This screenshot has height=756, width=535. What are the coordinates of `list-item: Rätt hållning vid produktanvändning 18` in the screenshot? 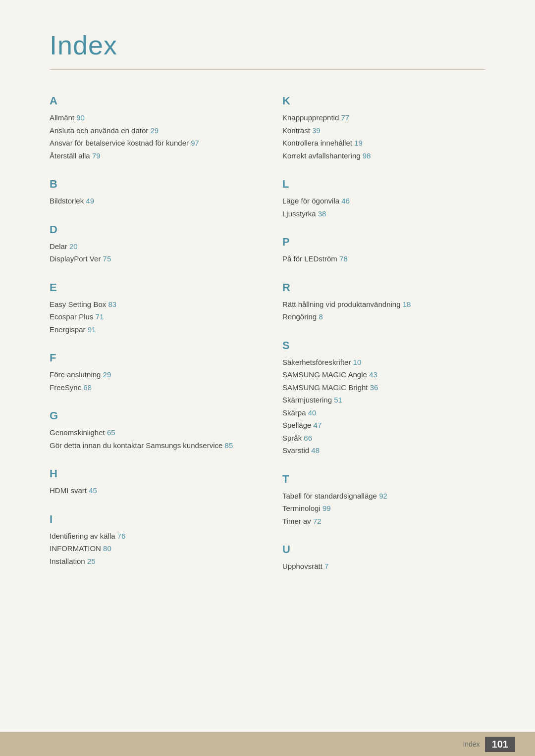 It's located at (384, 304).